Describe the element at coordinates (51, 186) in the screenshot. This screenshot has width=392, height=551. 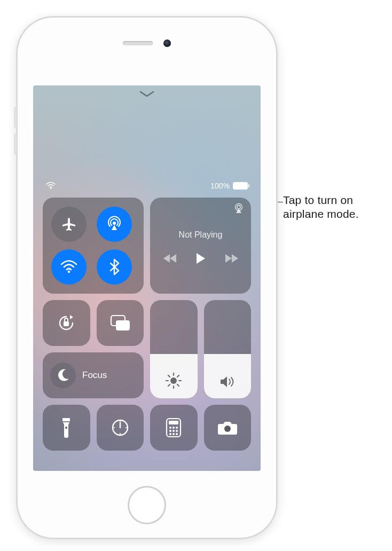
I see `wifi-status-icon` at that location.